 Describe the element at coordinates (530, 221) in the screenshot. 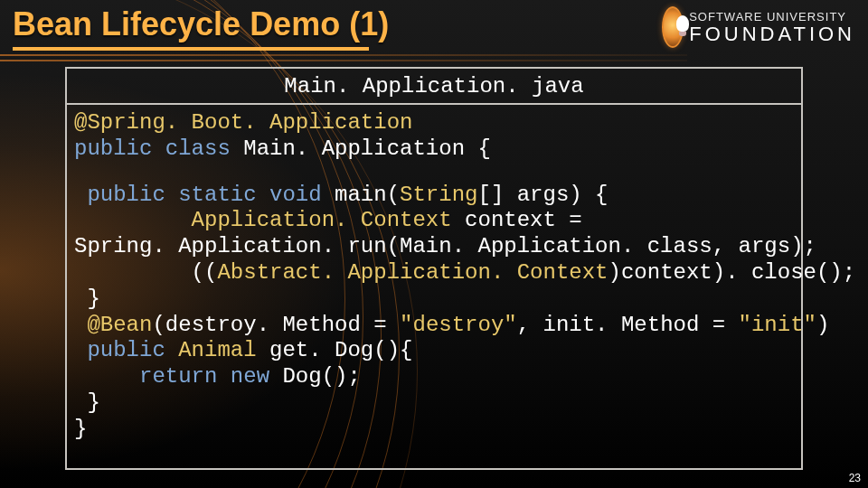

I see `code-text: context =` at that location.